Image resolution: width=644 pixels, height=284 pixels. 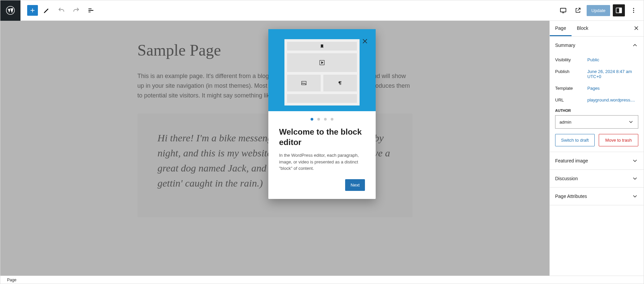 I want to click on tab-page: Page, so click(x=561, y=28).